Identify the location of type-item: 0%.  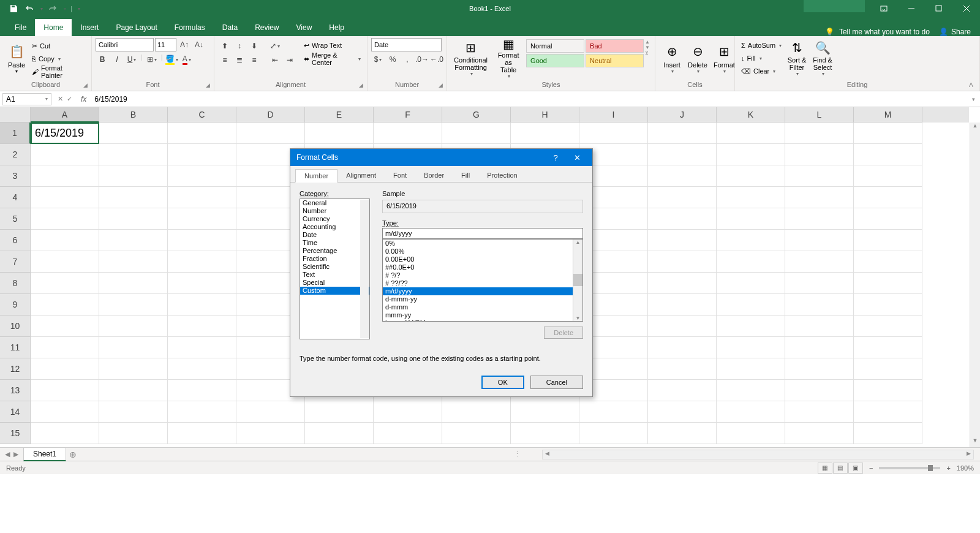
(483, 244).